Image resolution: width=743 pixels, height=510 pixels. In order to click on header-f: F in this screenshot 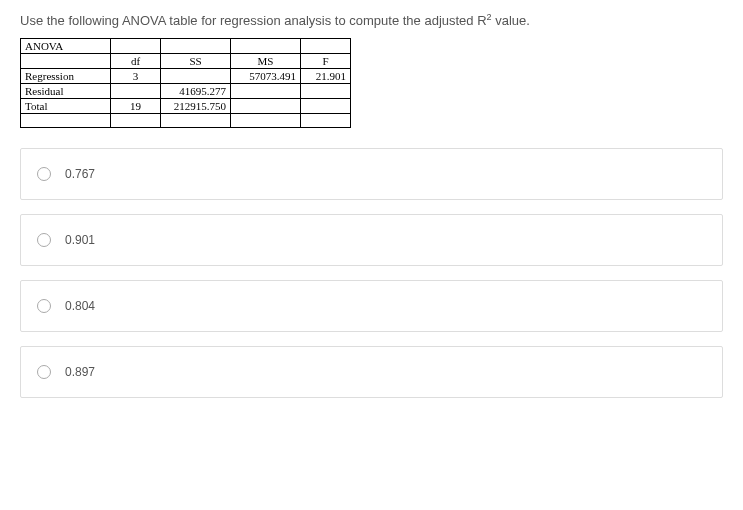, I will do `click(326, 62)`.